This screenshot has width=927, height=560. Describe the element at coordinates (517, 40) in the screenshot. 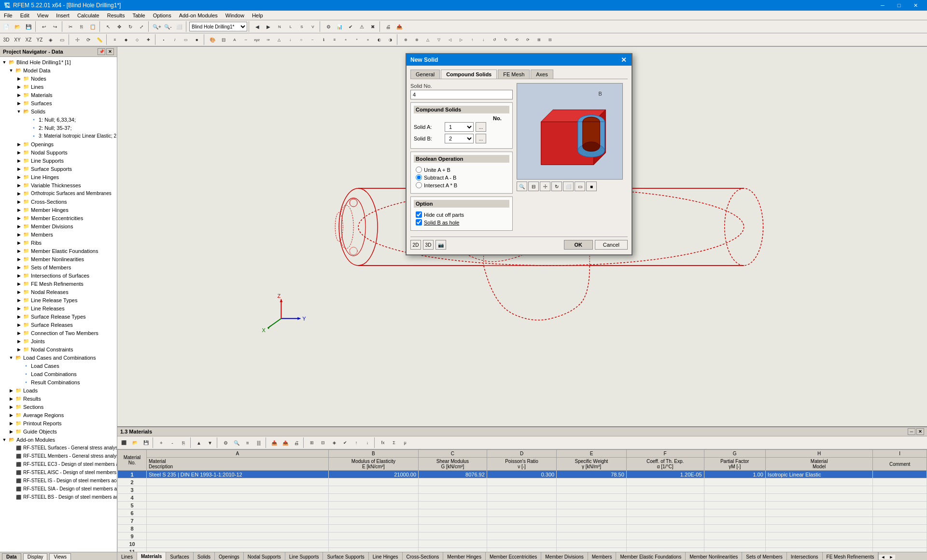

I see `tb-more17: ⟲` at that location.